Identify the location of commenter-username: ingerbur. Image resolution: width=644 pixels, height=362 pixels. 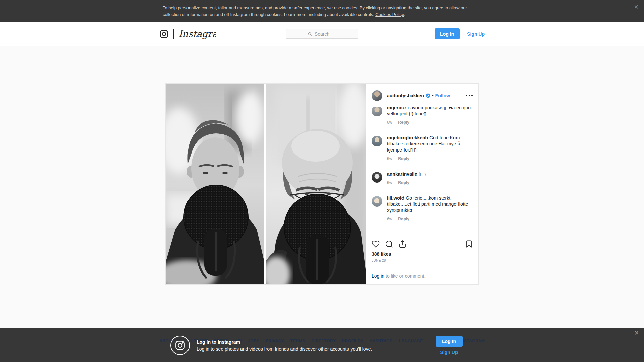
(396, 109).